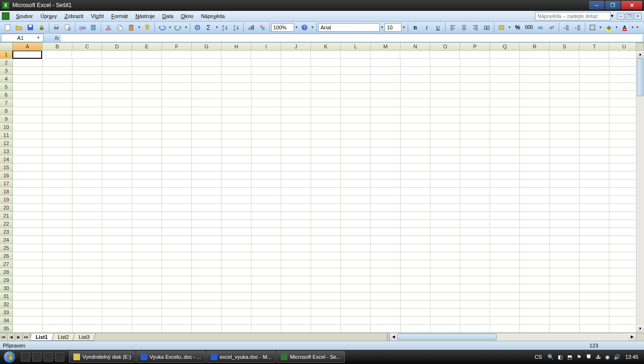 This screenshot has height=364, width=644. I want to click on row-header: 12, so click(7, 143).